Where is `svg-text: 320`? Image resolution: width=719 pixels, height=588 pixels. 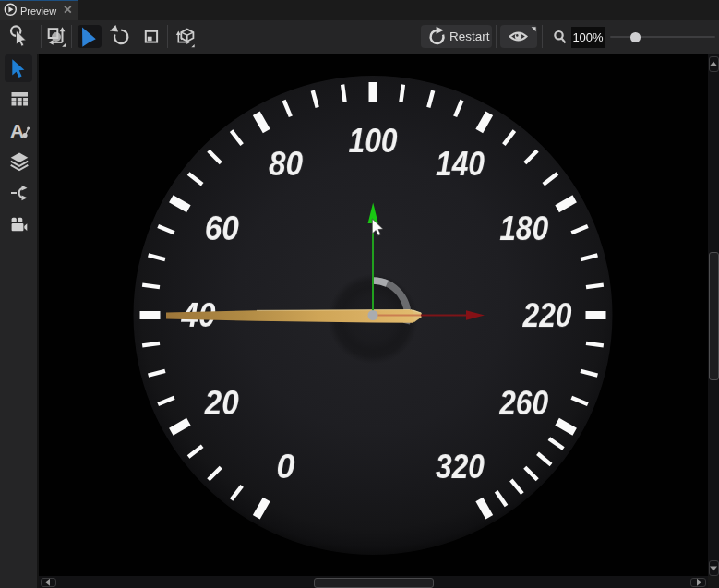
svg-text: 320 is located at coordinates (460, 467).